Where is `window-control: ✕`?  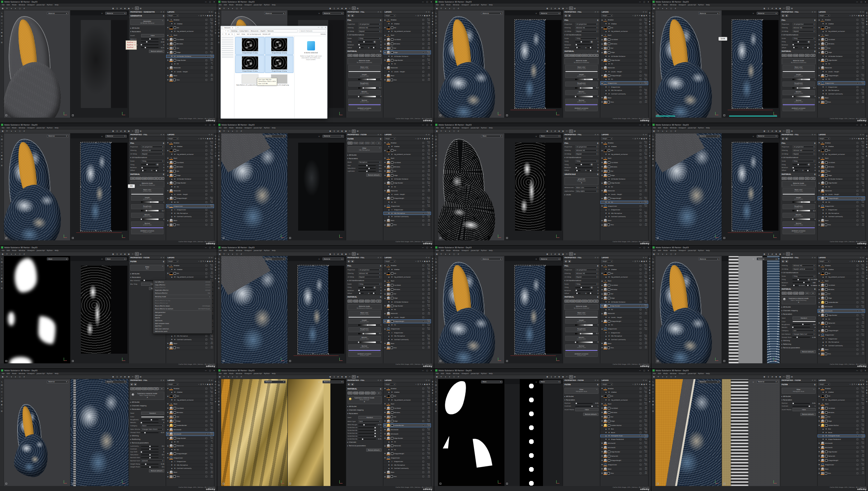 window-control: ✕ is located at coordinates (431, 247).